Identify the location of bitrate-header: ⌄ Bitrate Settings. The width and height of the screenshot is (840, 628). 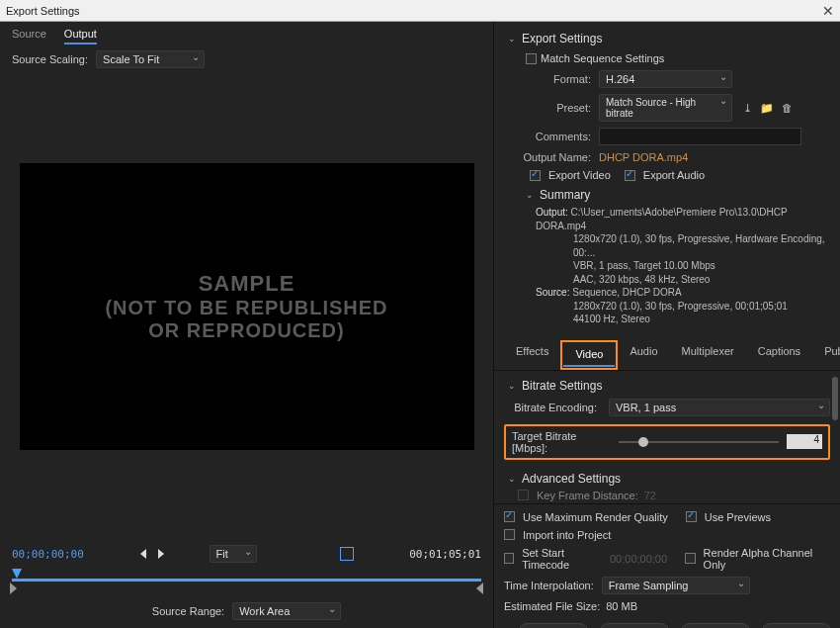
(667, 383).